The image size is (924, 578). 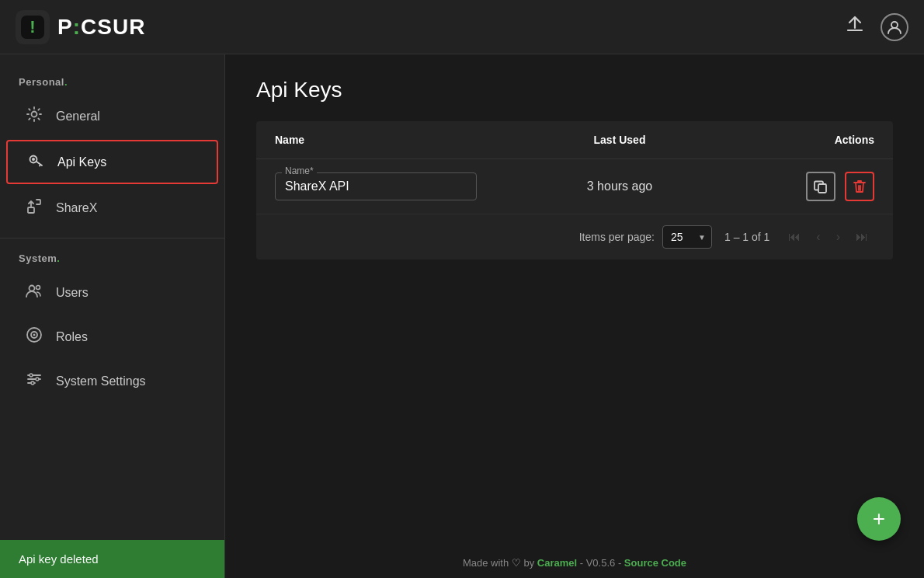 What do you see at coordinates (34, 381) in the screenshot?
I see `system-settings-icon` at bounding box center [34, 381].